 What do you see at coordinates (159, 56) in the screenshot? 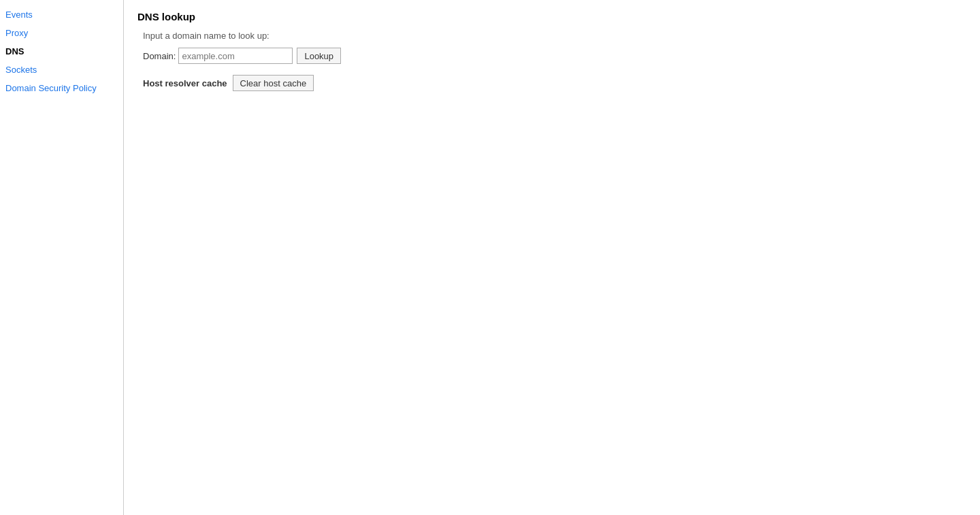
I see `domain-label: Domain:` at bounding box center [159, 56].